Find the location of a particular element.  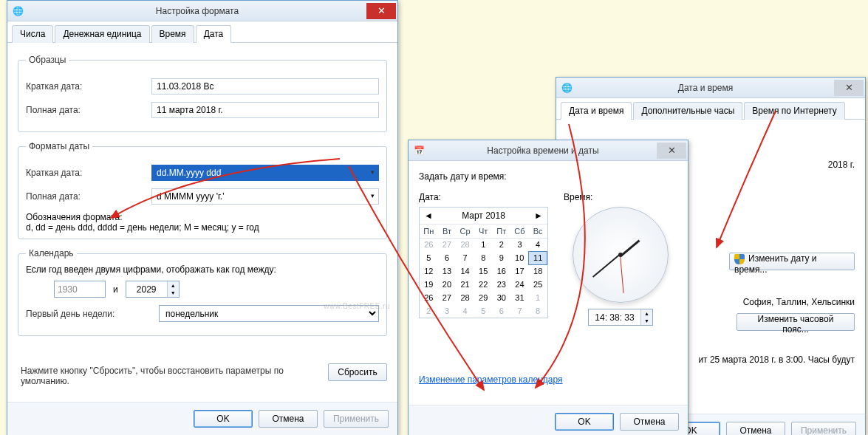

tab-time: Время is located at coordinates (173, 34).